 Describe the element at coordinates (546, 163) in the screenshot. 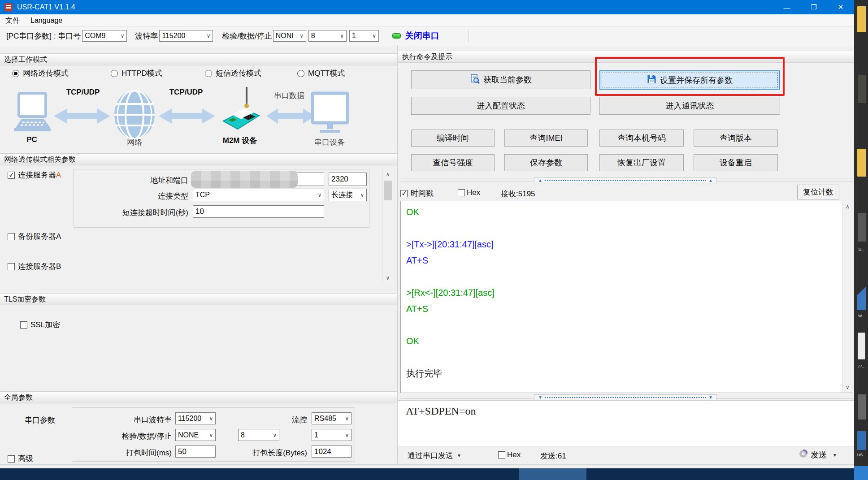

I see `cmd-save-params-button: 保存参数` at that location.